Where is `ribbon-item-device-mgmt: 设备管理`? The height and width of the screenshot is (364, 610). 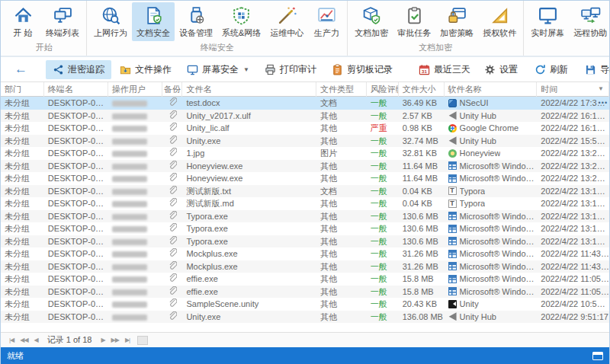
ribbon-item-device-mgmt: 设备管理 is located at coordinates (196, 21).